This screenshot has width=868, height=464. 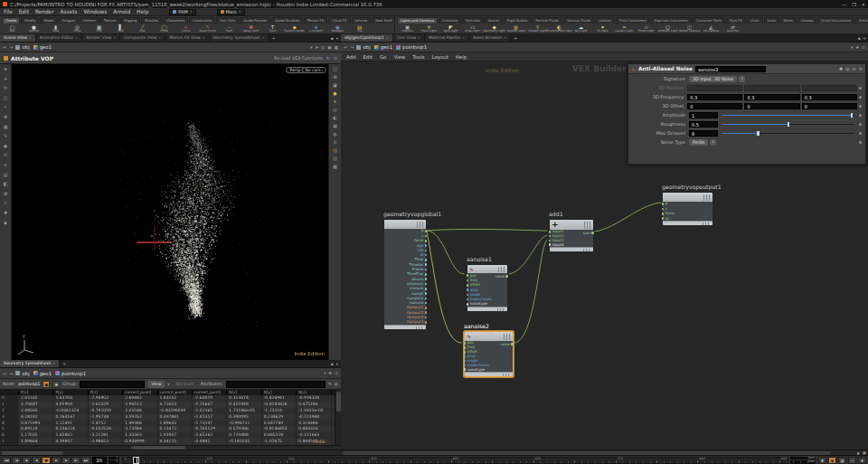 What do you see at coordinates (18, 38) in the screenshot?
I see `tab-scene-view: Scene View✕` at bounding box center [18, 38].